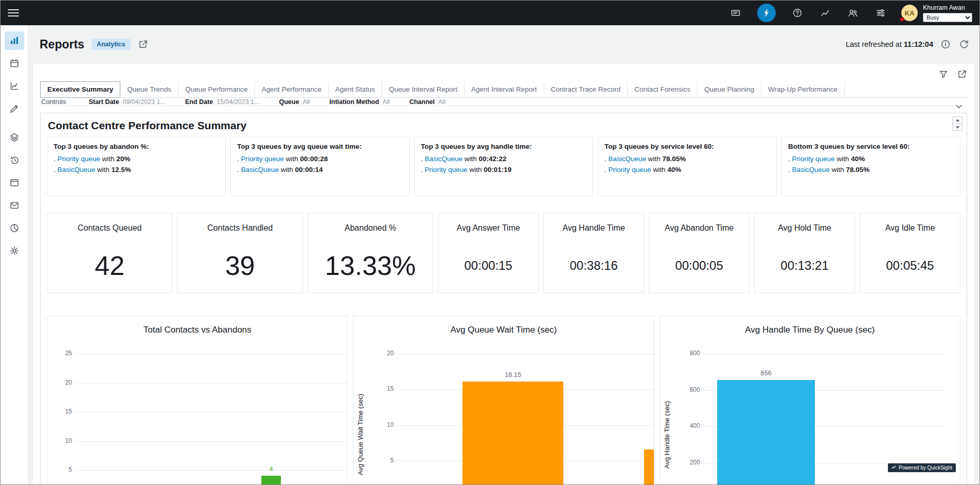 This screenshot has width=980, height=485. What do you see at coordinates (736, 13) in the screenshot?
I see `notepad-icon` at bounding box center [736, 13].